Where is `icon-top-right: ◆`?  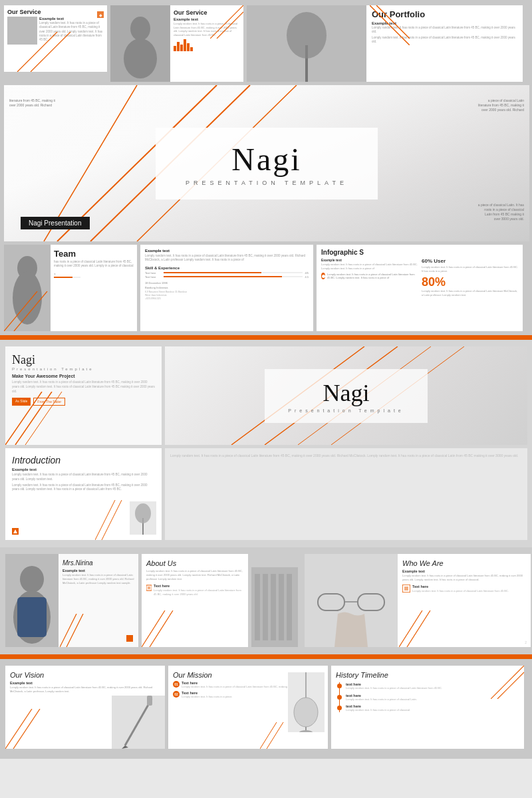
icon-top-right: ◆ is located at coordinates (100, 12).